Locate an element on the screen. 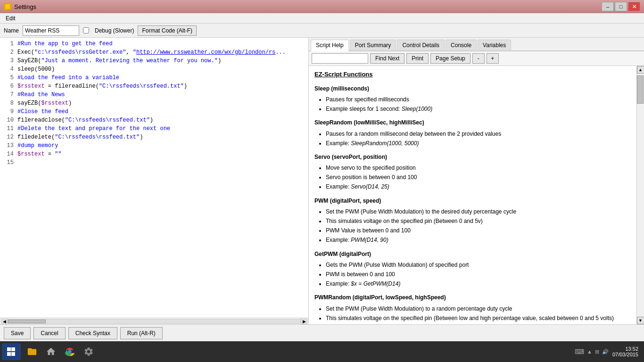 This screenshot has width=644, height=362. start-button is located at coordinates (11, 352).